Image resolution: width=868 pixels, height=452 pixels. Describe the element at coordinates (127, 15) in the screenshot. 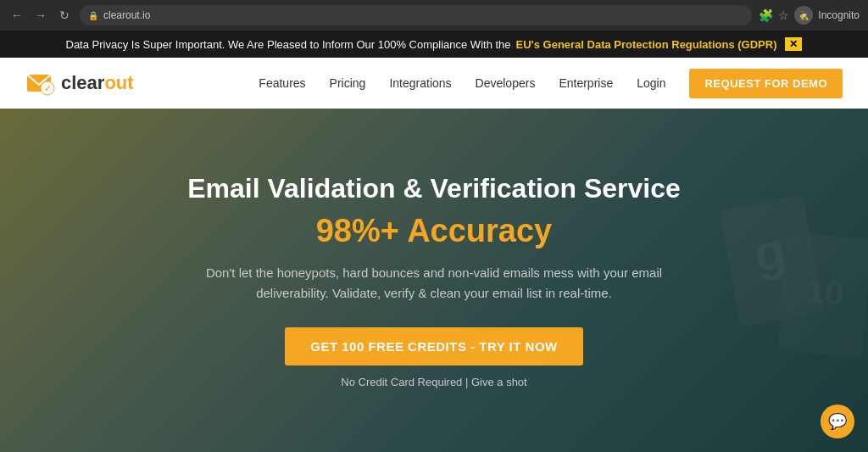

I see `url-text: clearout.io` at that location.